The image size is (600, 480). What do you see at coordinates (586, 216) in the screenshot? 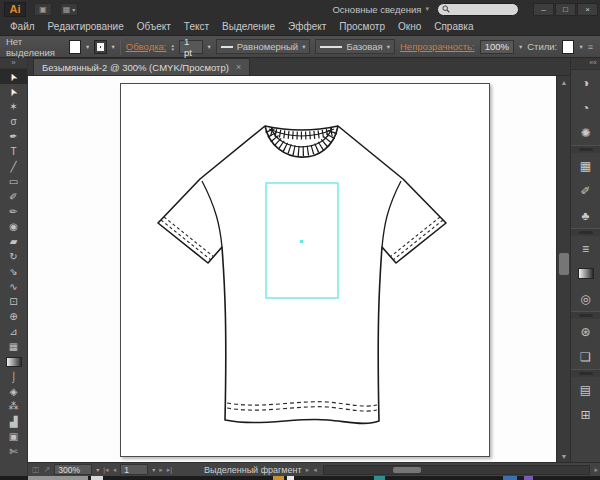
I see `symbols-panel-icon: ♣` at bounding box center [586, 216].